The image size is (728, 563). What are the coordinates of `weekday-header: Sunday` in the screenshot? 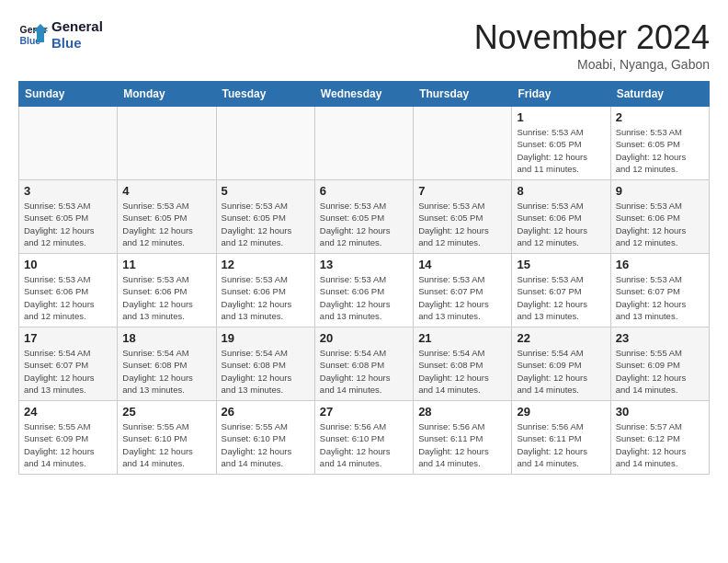 It's located at (68, 94).